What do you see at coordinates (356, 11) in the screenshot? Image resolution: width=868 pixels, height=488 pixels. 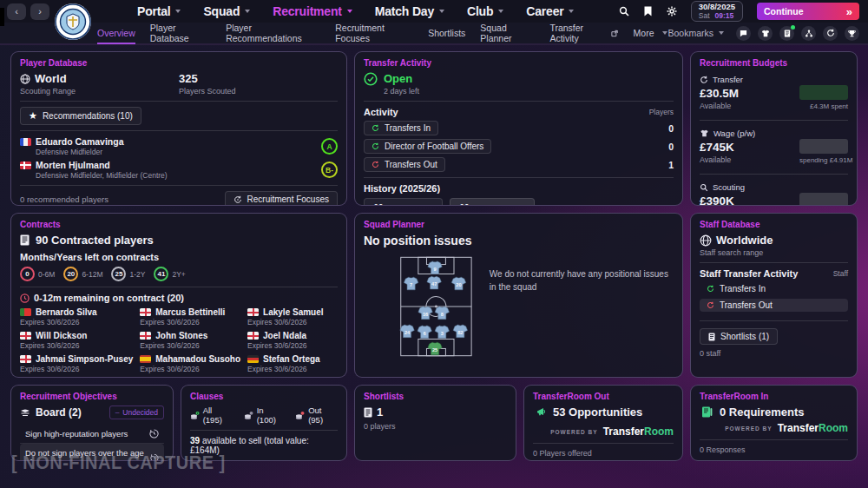 I see `main-nav: Portal Squad Recruitment Match Day Club …` at bounding box center [356, 11].